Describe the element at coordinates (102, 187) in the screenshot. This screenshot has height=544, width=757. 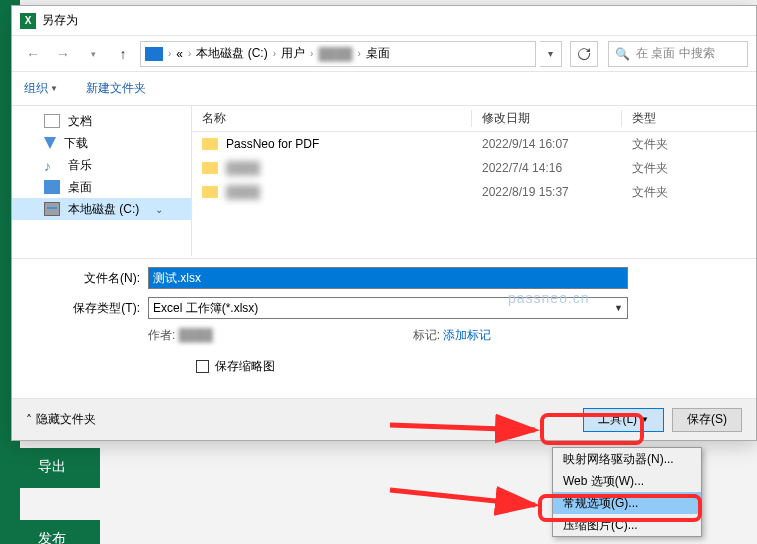
I see `tree-desktop: 桌面` at that location.